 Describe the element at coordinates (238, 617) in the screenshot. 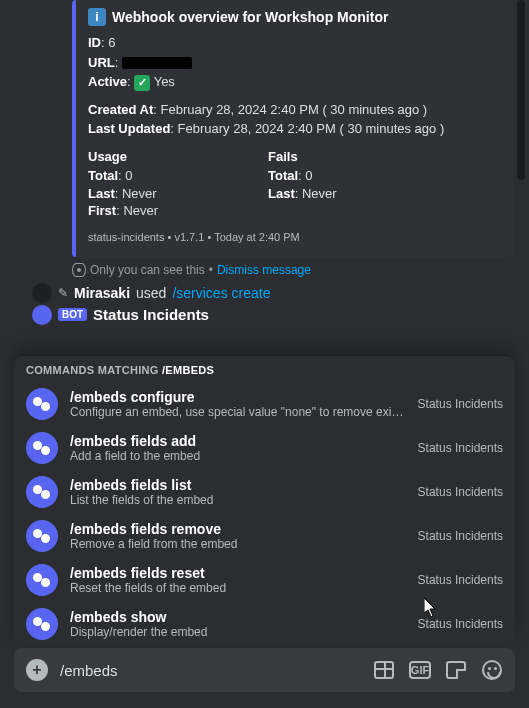

I see `command-name: /embeds show` at that location.